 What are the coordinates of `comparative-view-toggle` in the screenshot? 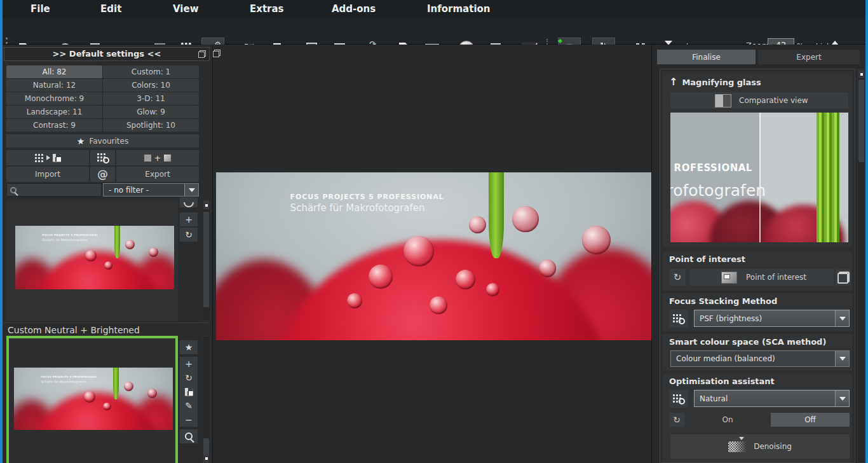 It's located at (723, 100).